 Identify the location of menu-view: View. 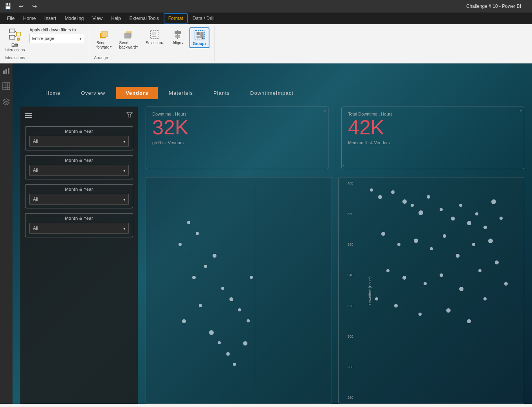
(97, 18).